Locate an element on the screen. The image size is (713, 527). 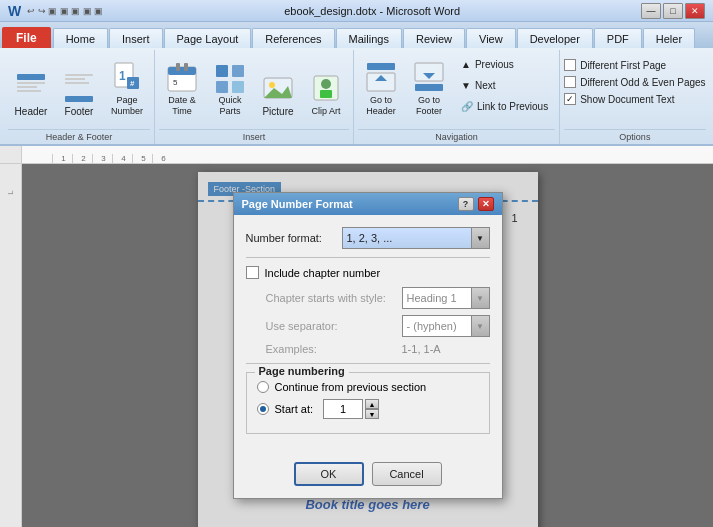
spinner-down-button: ▼ is located at coordinates (372, 414).